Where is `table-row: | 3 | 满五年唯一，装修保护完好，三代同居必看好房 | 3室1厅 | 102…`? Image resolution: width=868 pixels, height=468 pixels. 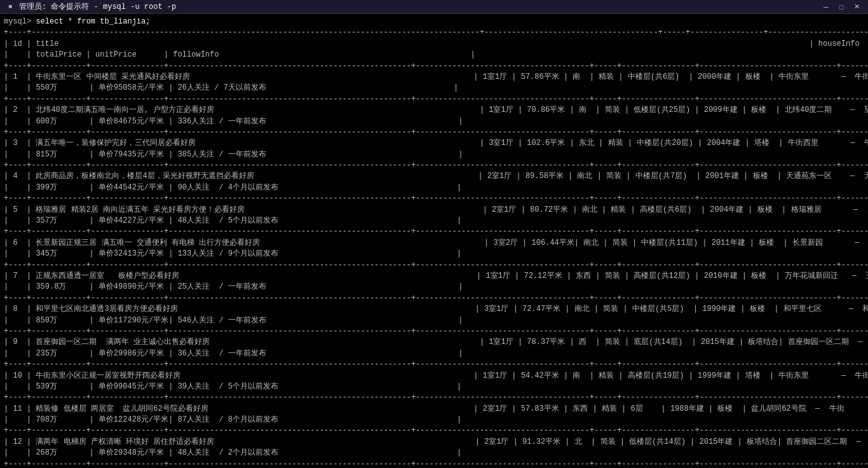
table-row: | 3 | 满五年唯一，装修保护完好，三代同居必看好房 | 3室1厅 | 102… is located at coordinates (434, 144).